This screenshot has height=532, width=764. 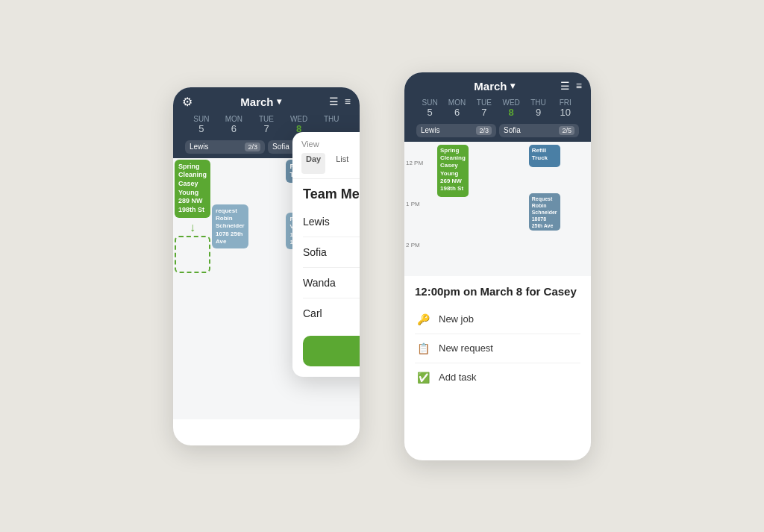 I want to click on spring-cleaning-event: Spring CleaningCasey Young289 NW 198th S…, so click(x=192, y=189).